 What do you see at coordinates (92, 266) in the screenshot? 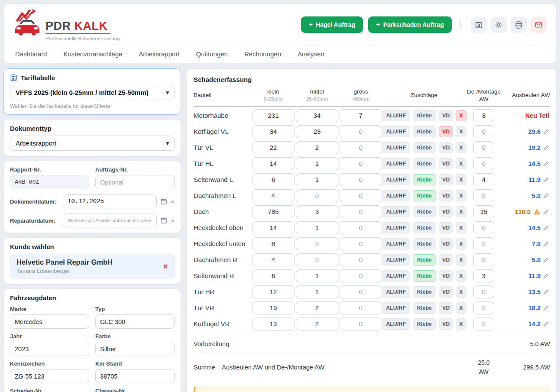
I see `selected-customer: Helvetic Panel Repair GmbH Tamara Lusten…` at bounding box center [92, 266].